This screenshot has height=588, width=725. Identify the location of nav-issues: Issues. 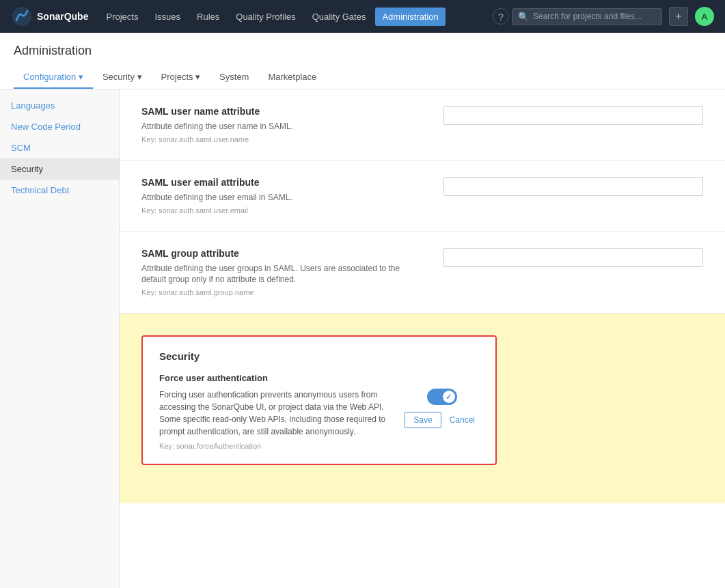
(167, 16).